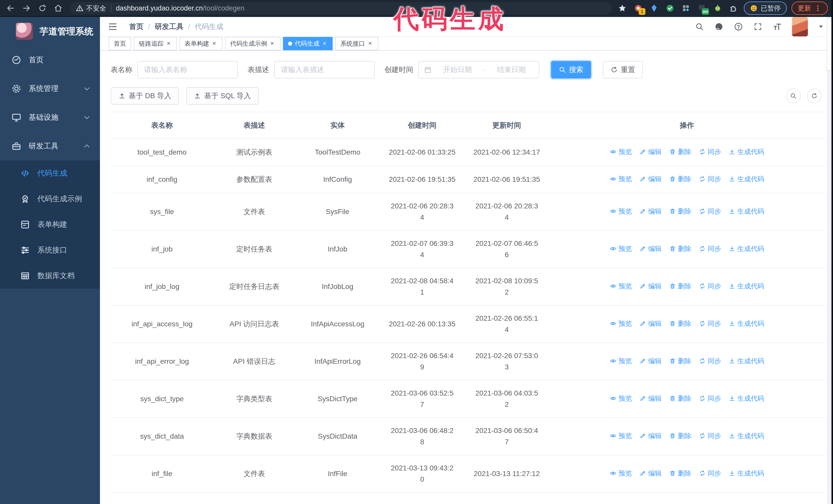  What do you see at coordinates (810, 8) in the screenshot?
I see `browser-update-button: 更新` at bounding box center [810, 8].